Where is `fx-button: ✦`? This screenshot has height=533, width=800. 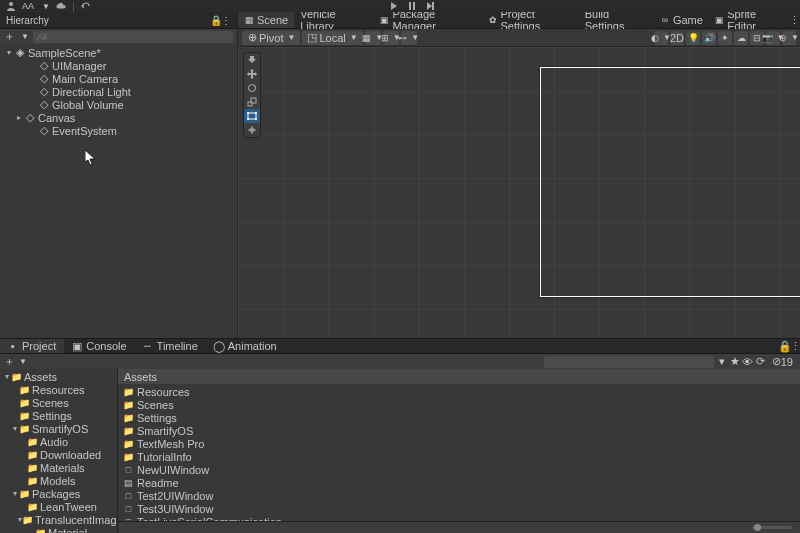
fx-button: ✦ is located at coordinates (725, 38).